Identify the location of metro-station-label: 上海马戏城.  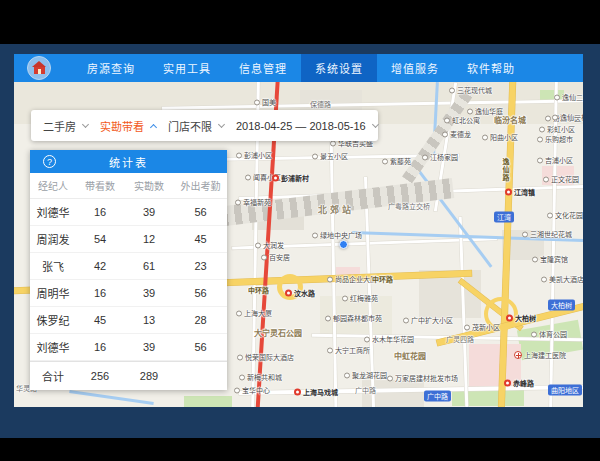
(316, 392).